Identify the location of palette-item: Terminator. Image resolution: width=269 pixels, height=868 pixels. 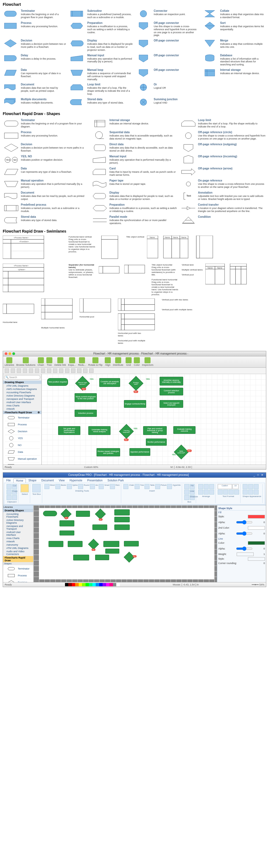
(18, 569).